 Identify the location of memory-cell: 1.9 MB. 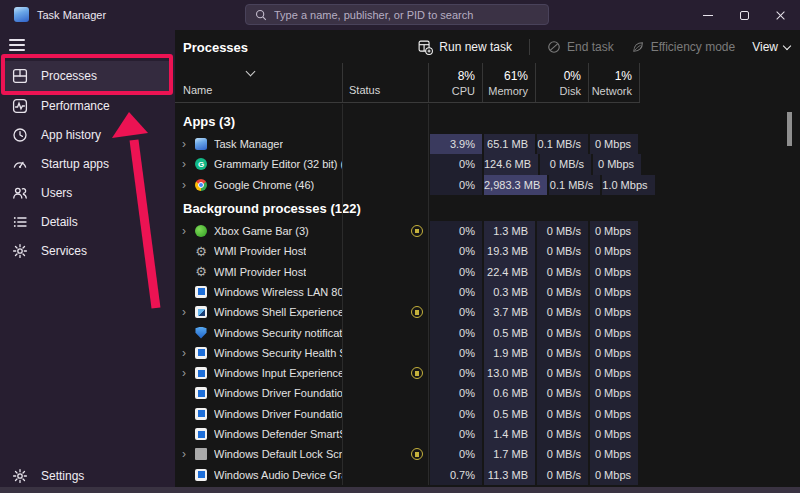
(508, 353).